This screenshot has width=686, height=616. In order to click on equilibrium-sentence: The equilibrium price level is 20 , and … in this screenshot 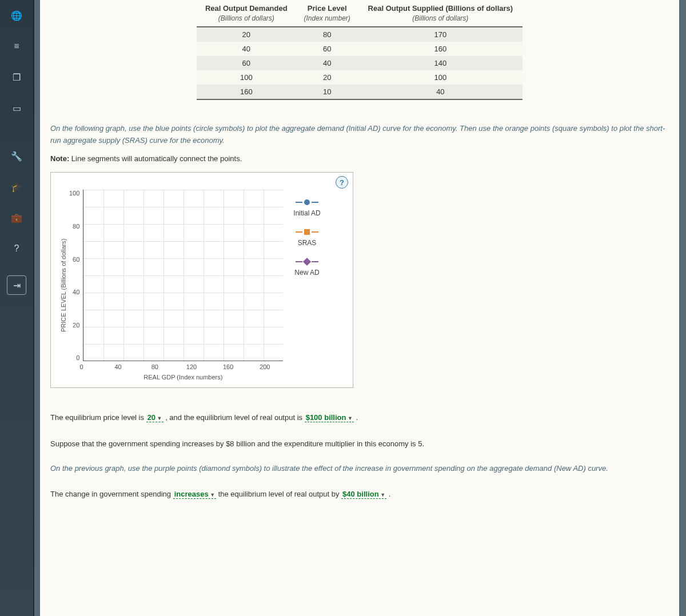, I will do `click(360, 417)`.